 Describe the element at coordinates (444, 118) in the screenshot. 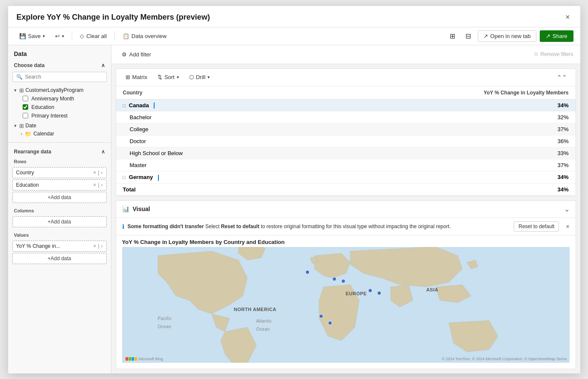

I see `row-value: 32%` at that location.